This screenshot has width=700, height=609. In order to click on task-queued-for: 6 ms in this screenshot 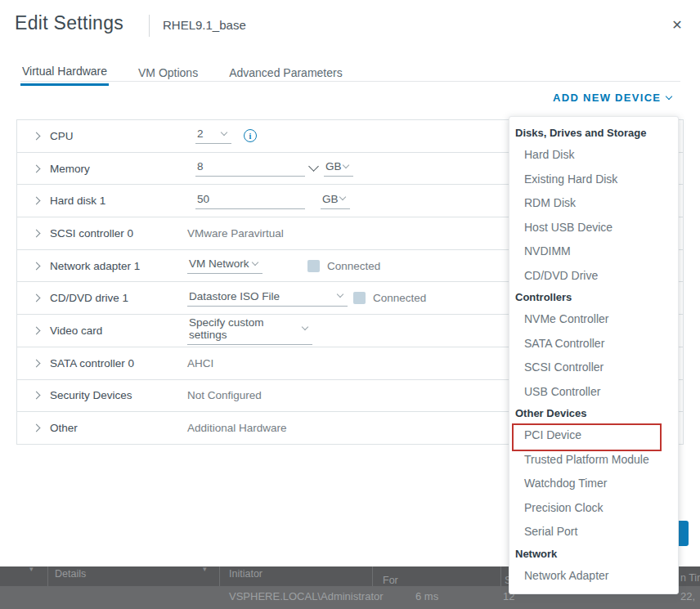, I will do `click(427, 597)`.